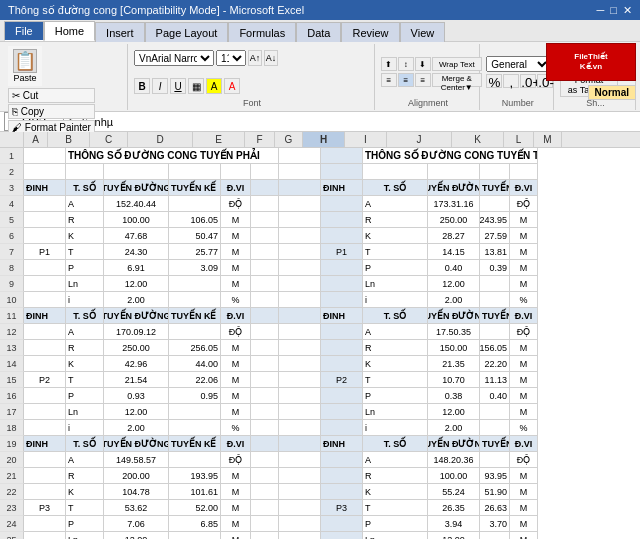 The height and width of the screenshot is (539, 640). What do you see at coordinates (12, 396) in the screenshot?
I see `row-header-16: 16` at bounding box center [12, 396].